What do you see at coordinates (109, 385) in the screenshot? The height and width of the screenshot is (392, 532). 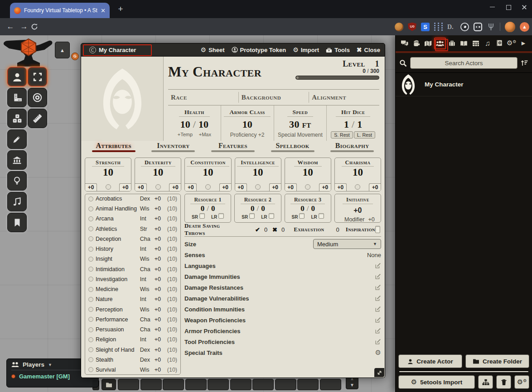 I see `macro-folder-button` at bounding box center [109, 385].